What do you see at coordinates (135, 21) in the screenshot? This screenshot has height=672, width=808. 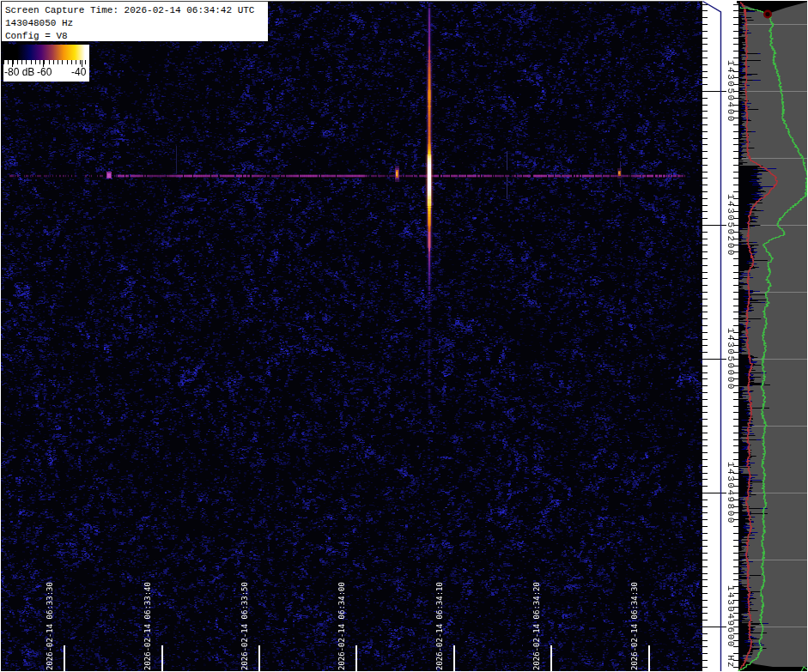 I see `info-box: Screen Capture Time: 2026-02-14 06:34:42…` at bounding box center [135, 21].